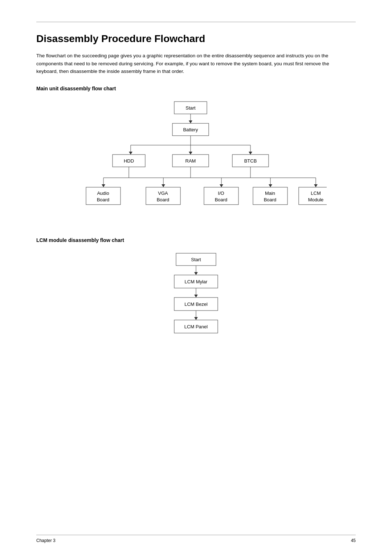  What do you see at coordinates (316, 200) in the screenshot?
I see `svg-text: Module` at bounding box center [316, 200].